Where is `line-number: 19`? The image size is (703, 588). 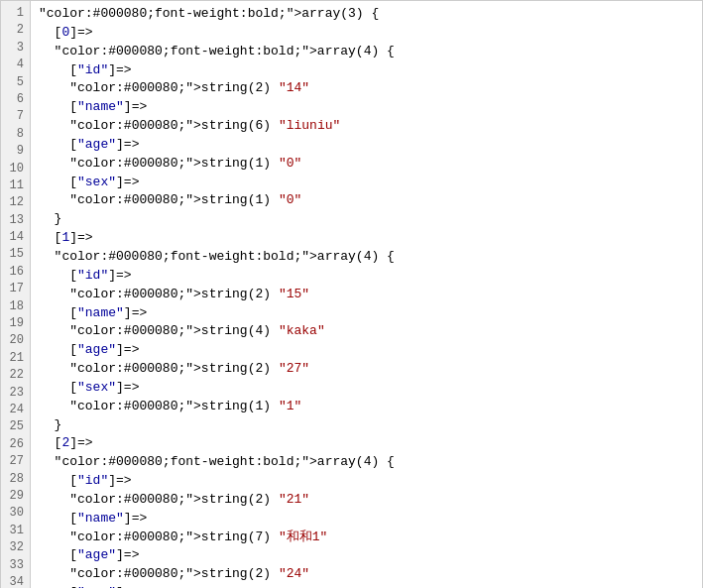 line-number: 19 is located at coordinates (16, 323).